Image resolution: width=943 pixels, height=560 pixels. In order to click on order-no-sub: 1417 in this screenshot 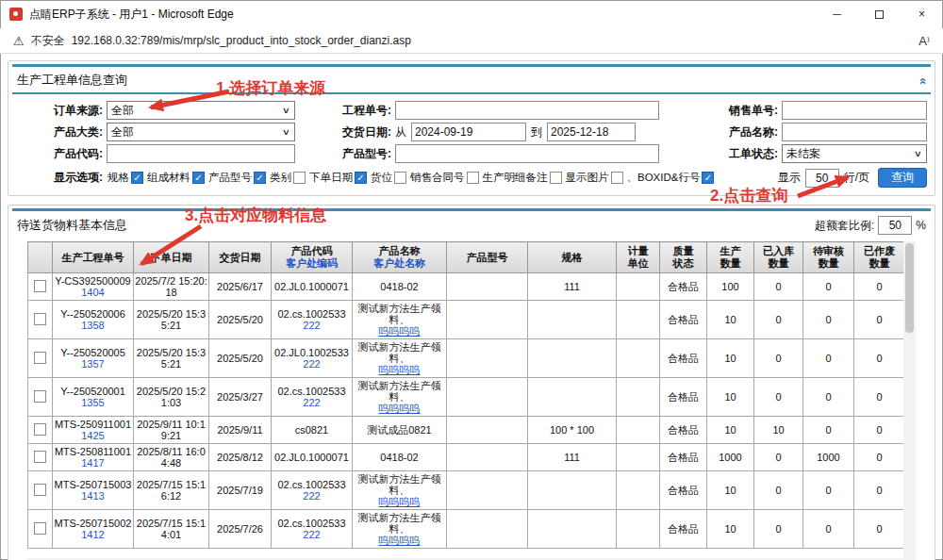, I will do `click(92, 463)`.